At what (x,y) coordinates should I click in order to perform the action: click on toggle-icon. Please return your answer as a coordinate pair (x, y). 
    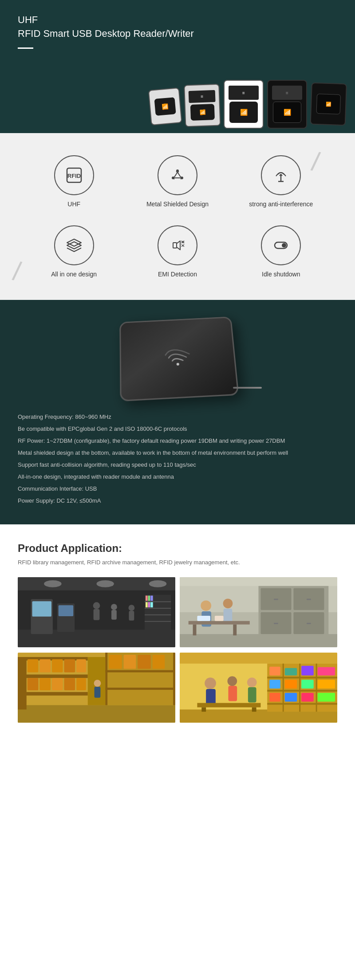
    Looking at the image, I should click on (281, 245).